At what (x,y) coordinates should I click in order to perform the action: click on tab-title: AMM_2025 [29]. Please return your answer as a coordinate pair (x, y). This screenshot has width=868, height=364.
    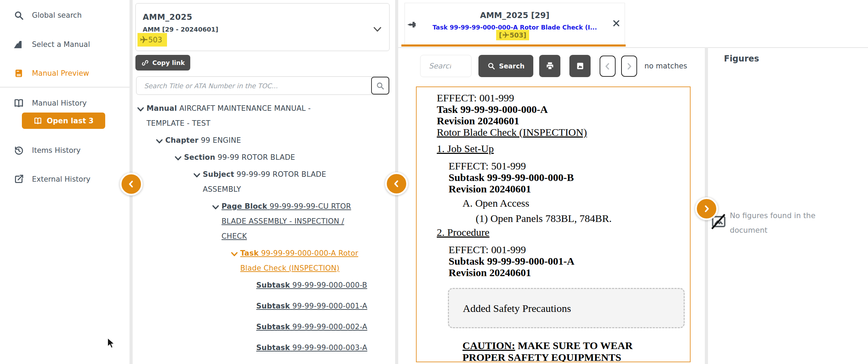
    Looking at the image, I should click on (515, 15).